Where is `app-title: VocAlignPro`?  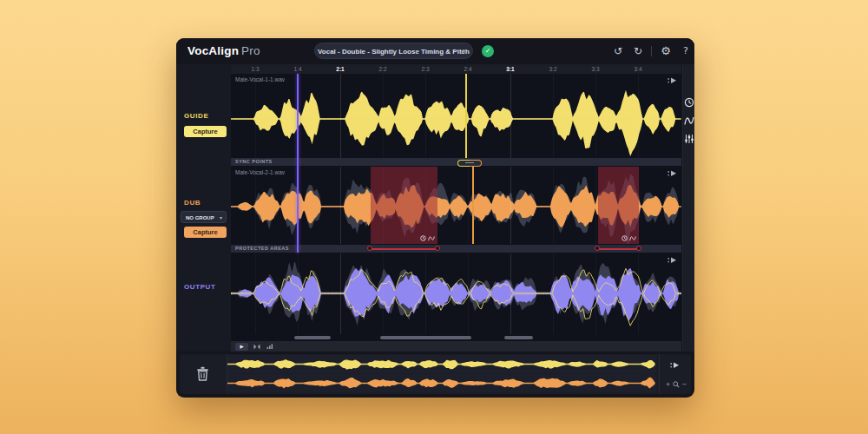 app-title: VocAlignPro is located at coordinates (224, 51).